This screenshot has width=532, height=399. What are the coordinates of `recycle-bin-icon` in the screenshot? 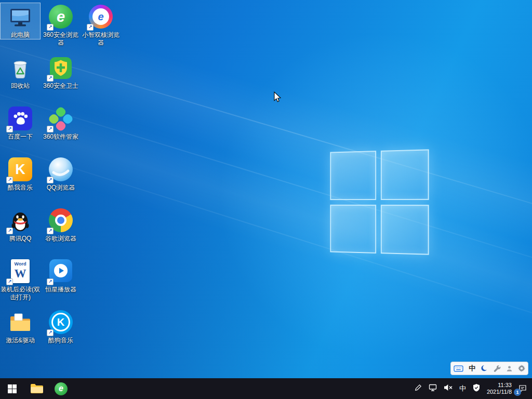 It's located at (20, 68).